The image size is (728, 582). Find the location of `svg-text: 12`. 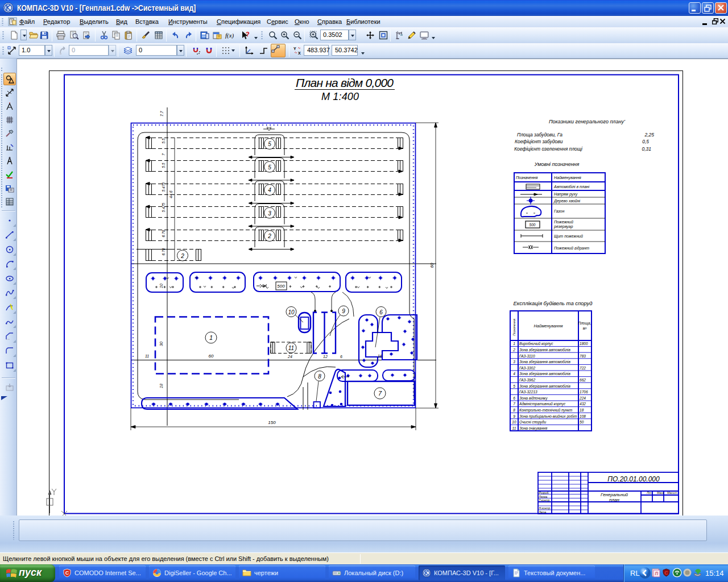

svg-text: 12 is located at coordinates (325, 357).